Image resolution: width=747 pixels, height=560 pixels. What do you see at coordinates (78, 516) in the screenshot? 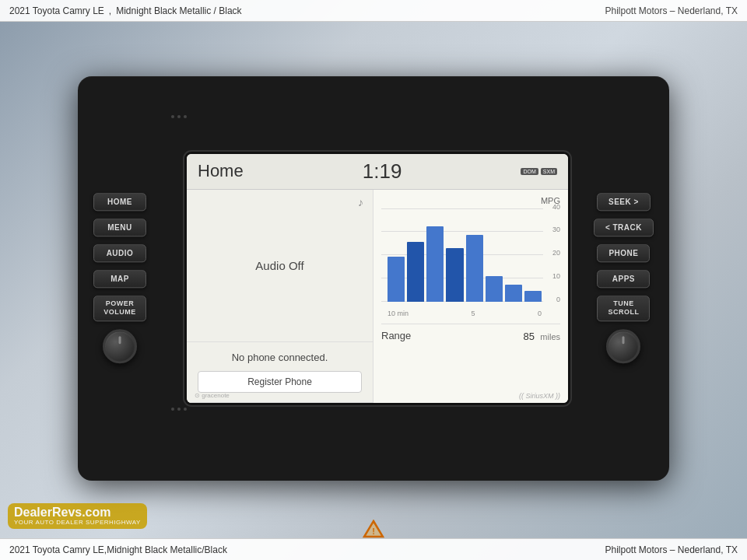
I see `dealerrevs-watermark: DealerRevs.com YOUR AUTO DEALER SUPERHIG…` at bounding box center [78, 516].